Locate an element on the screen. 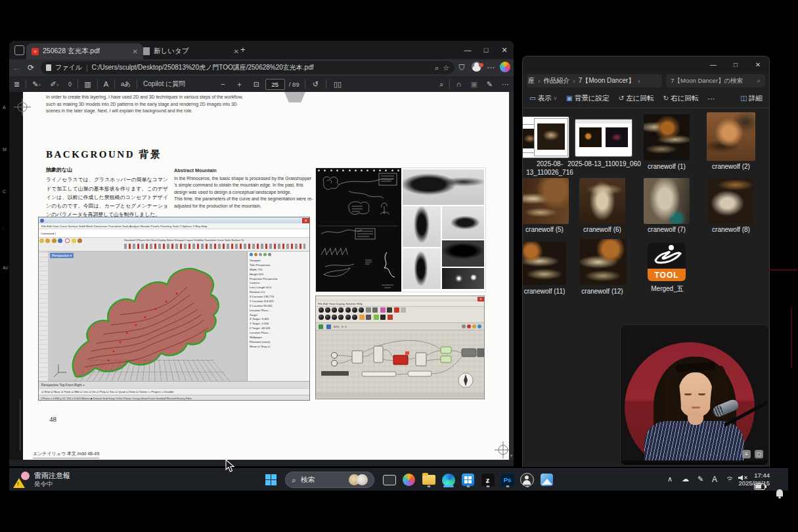 This screenshot has width=798, height=532. taskbar-search: ⌕ 検索 is located at coordinates (330, 479).